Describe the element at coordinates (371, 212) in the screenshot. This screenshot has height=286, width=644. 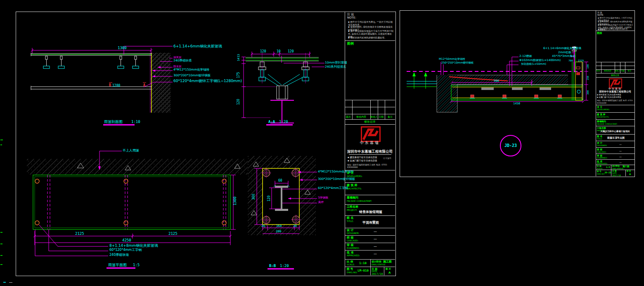
I see `project-name-value: 销售体验馆雨篷` at that location.